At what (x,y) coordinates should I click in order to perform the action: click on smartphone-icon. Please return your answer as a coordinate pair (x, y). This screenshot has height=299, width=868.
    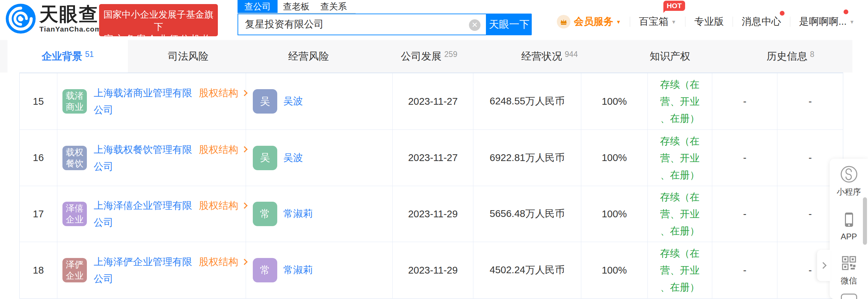
    Looking at the image, I should click on (849, 220).